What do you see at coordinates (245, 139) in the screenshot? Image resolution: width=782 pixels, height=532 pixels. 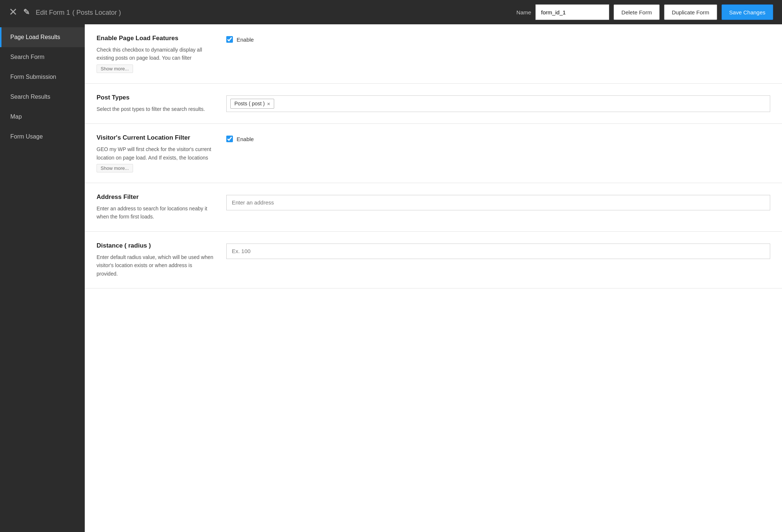 I see `checkbox-label-visitor-location: Enable` at bounding box center [245, 139].